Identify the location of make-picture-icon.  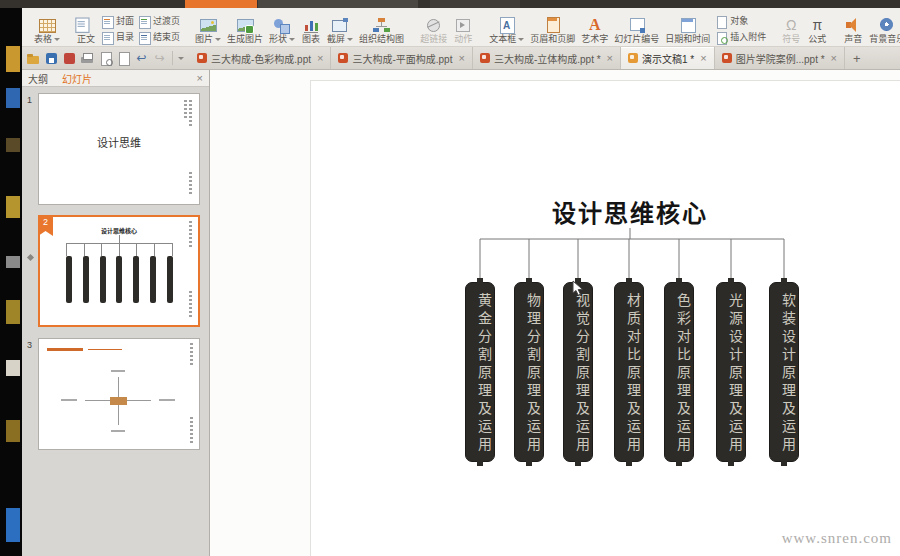
(245, 25).